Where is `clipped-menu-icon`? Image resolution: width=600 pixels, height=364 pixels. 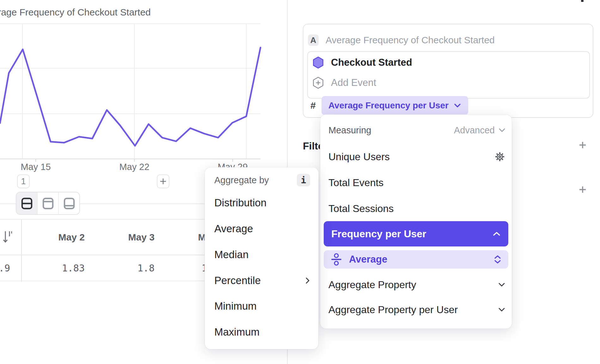 clipped-menu-icon is located at coordinates (582, 1).